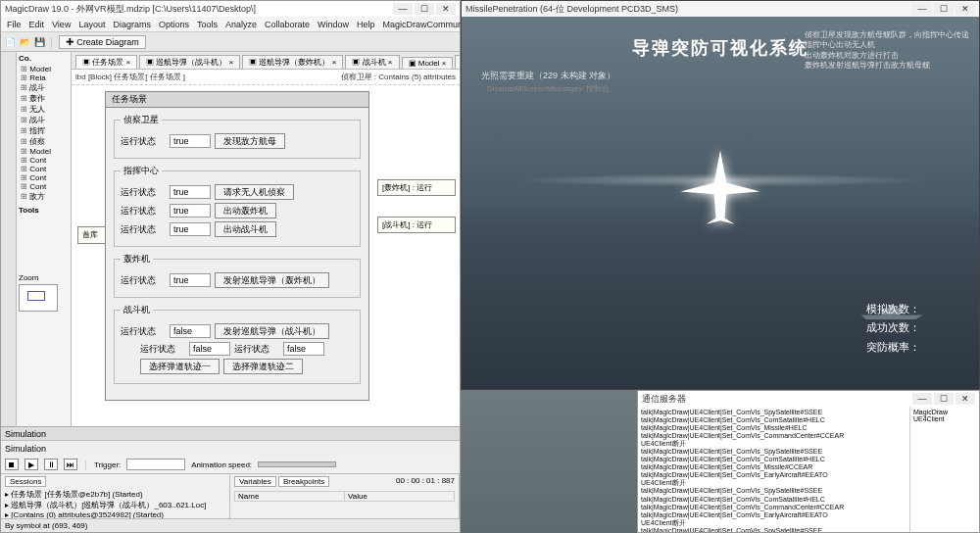 The height and width of the screenshot is (533, 980). Describe the element at coordinates (945, 412) in the screenshot. I see `client-item: MagicDraw` at that location.